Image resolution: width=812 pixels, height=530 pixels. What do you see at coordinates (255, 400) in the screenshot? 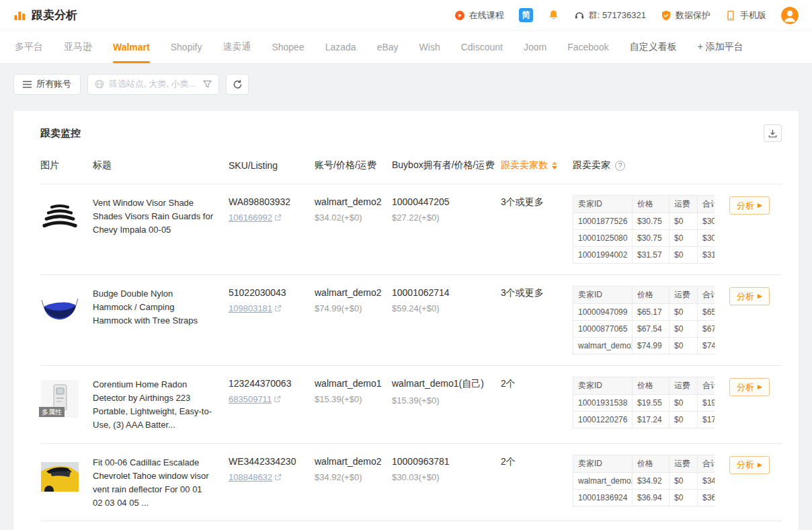
I see `listing-link: 683509711` at bounding box center [255, 400].